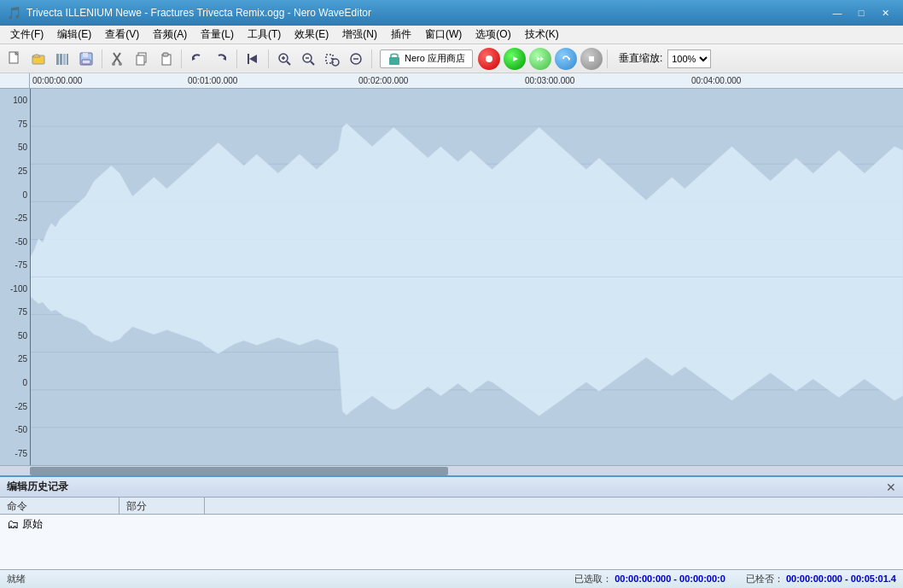 This screenshot has height=588, width=903. I want to click on menu-options: 选项(O), so click(493, 34).